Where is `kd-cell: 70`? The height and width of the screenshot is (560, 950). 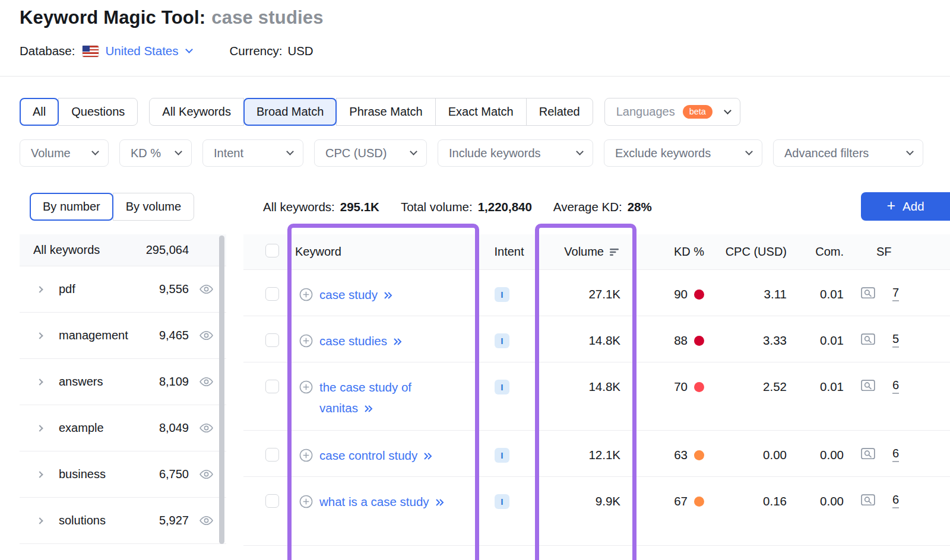
kd-cell: 70 is located at coordinates (676, 387).